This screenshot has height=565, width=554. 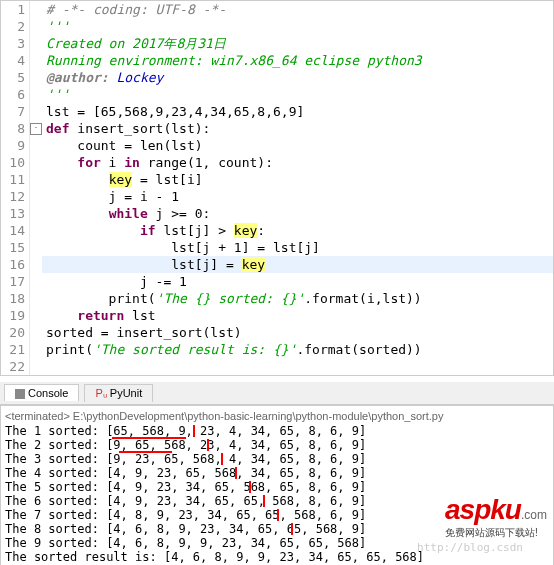 I want to click on console-line: The 6 sorted: [4, 9, 23, 34, 65, 65, 568…, so click(x=277, y=501).